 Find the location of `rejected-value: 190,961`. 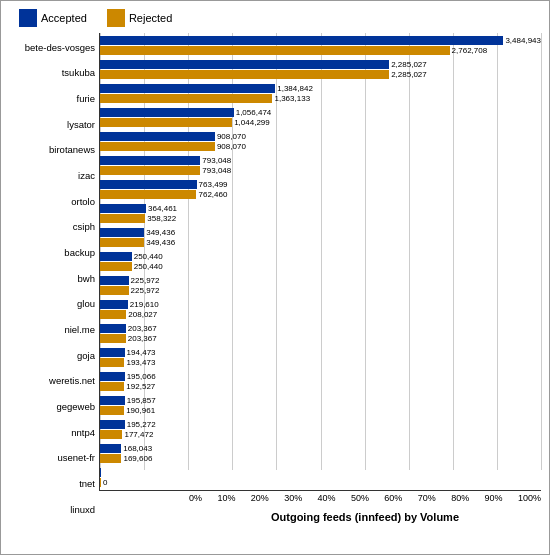

rejected-value: 190,961 is located at coordinates (140, 410).